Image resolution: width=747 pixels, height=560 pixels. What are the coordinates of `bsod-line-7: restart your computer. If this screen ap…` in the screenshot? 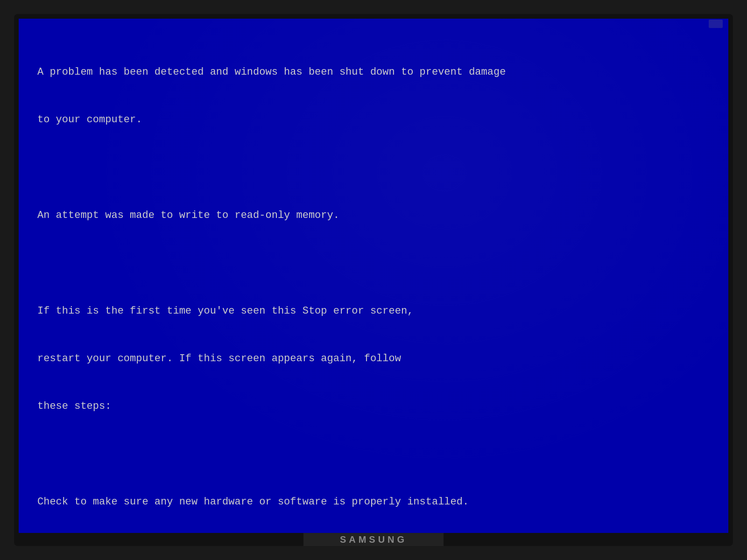 It's located at (374, 359).